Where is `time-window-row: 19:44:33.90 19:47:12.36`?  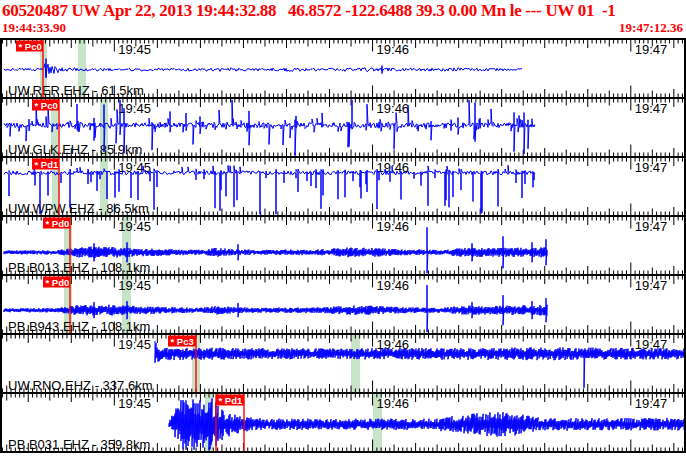 time-window-row: 19:44:33.90 19:47:12.36 is located at coordinates (342, 28).